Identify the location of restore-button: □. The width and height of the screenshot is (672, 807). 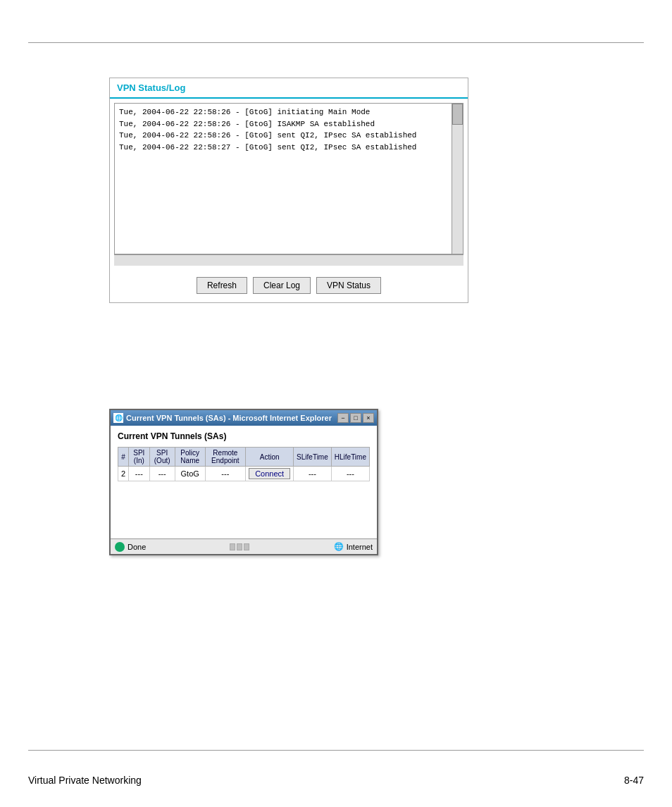
(356, 418).